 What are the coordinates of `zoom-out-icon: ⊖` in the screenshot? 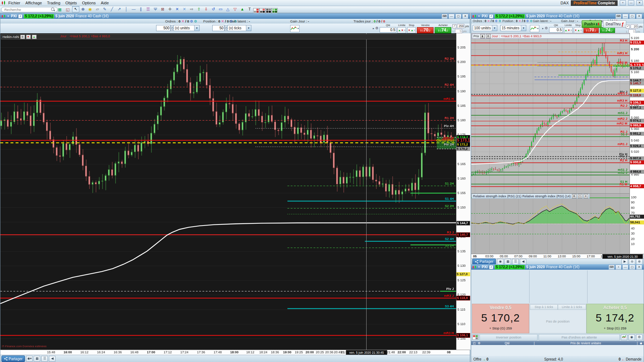 It's located at (632, 262).